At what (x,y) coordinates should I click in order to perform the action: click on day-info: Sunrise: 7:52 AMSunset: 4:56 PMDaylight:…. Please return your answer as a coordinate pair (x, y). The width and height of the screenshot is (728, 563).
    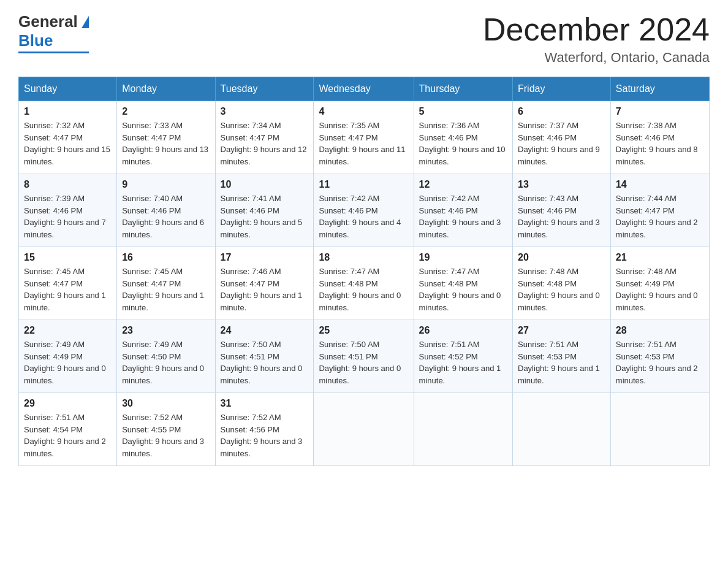
    Looking at the image, I should click on (265, 435).